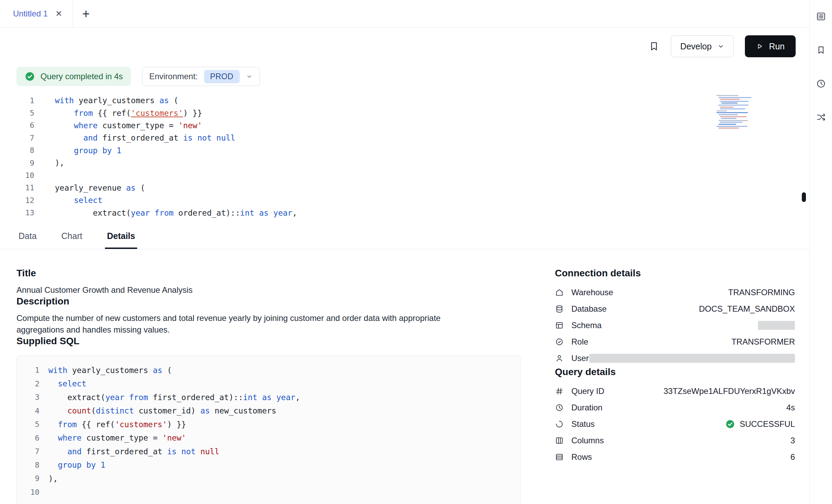  I want to click on code-line-text: and first_ordered_at is not null, so click(134, 452).